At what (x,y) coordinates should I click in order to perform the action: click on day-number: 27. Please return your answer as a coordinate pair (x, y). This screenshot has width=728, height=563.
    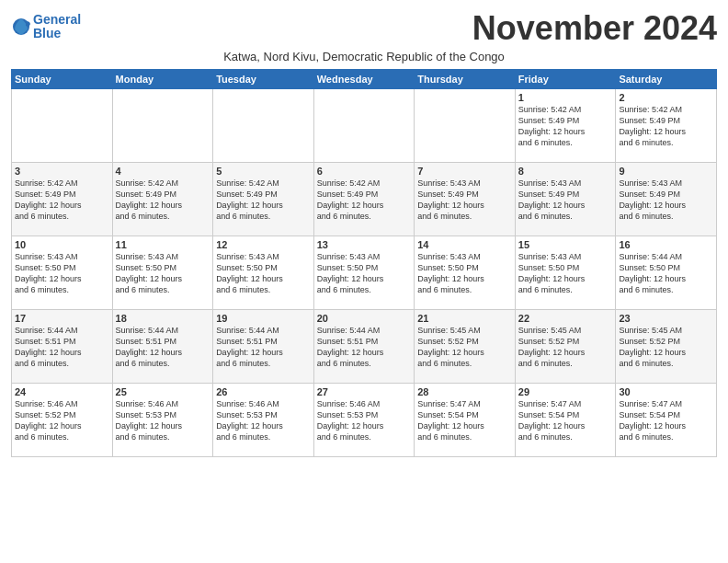
    Looking at the image, I should click on (364, 392).